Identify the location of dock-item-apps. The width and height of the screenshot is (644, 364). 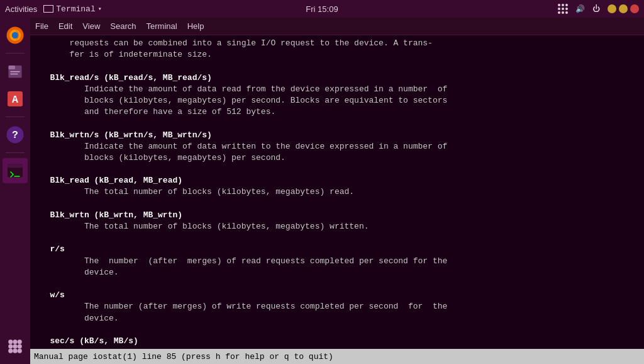
(15, 346).